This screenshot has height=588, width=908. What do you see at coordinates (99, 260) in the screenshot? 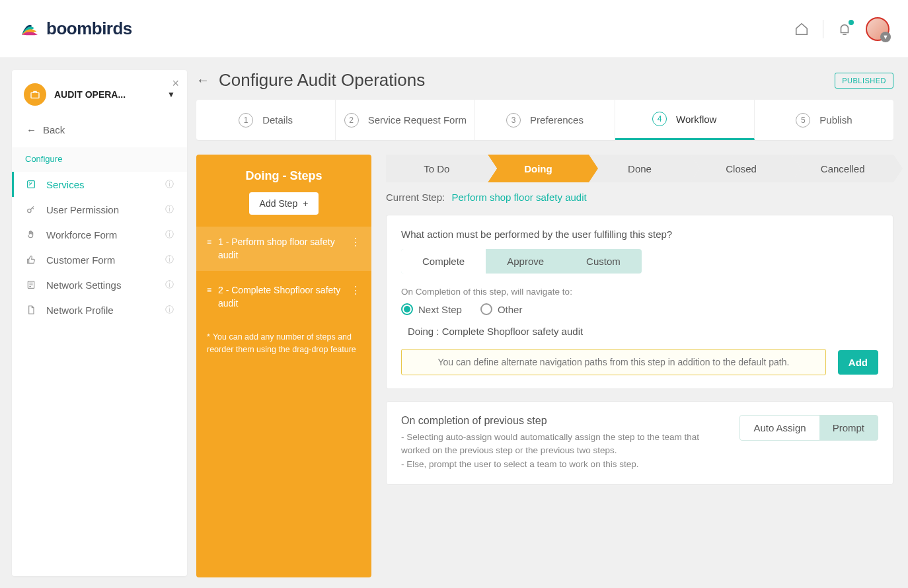
I see `sidebar-item-customer-form: Customer Form ⓘ` at bounding box center [99, 260].